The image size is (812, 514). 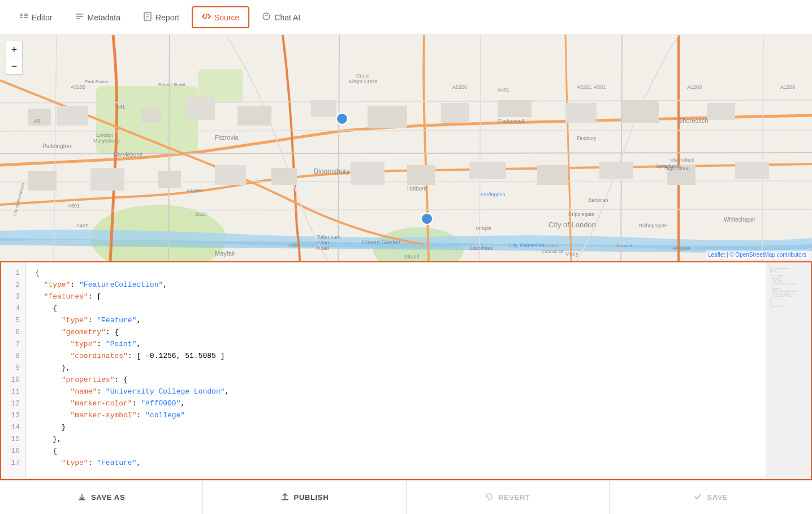 What do you see at coordinates (285, 498) in the screenshot?
I see `publish-icon` at bounding box center [285, 498].